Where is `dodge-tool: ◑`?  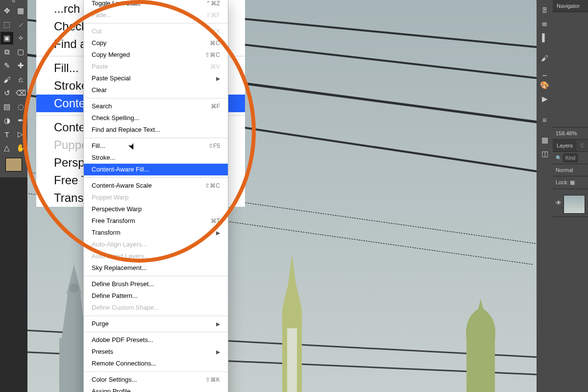
dodge-tool: ◑ is located at coordinates (7, 121).